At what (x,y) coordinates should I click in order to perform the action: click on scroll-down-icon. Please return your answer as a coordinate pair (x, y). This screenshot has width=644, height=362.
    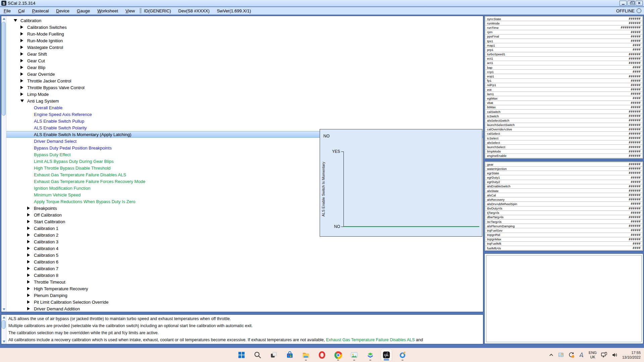
    Looking at the image, I should click on (4, 341).